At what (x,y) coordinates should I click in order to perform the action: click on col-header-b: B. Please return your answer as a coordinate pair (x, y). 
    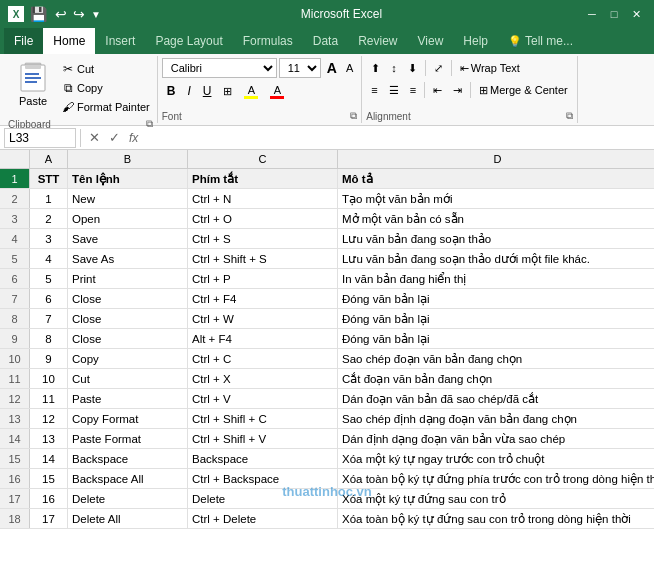
    Looking at the image, I should click on (128, 159).